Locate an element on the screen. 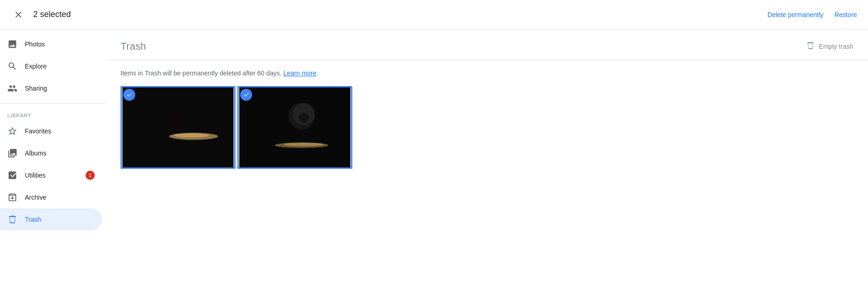 The height and width of the screenshot is (282, 868). sidebar-divider is located at coordinates (53, 103).